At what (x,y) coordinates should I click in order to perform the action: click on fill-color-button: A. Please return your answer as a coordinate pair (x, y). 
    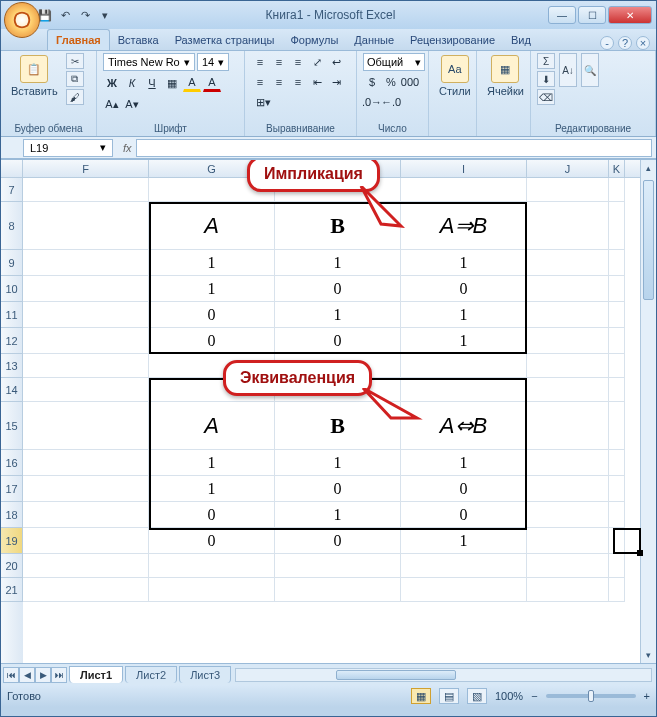
    Looking at the image, I should click on (192, 83).